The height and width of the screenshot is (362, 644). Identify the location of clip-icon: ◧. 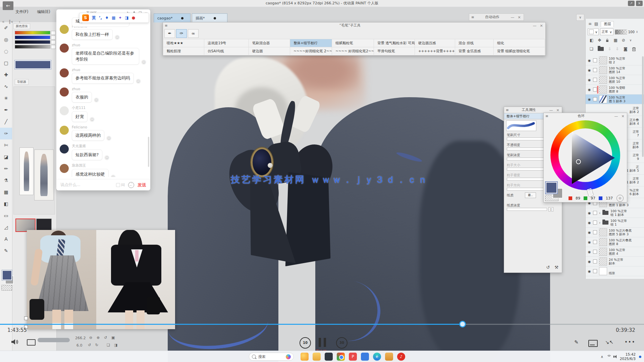
(592, 40).